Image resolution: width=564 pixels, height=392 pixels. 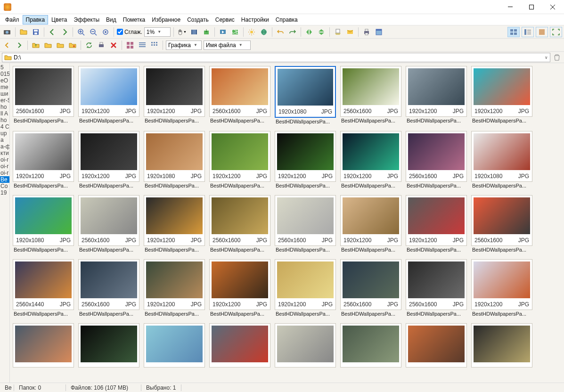 I want to click on zoom-out-icon, so click(x=93, y=32).